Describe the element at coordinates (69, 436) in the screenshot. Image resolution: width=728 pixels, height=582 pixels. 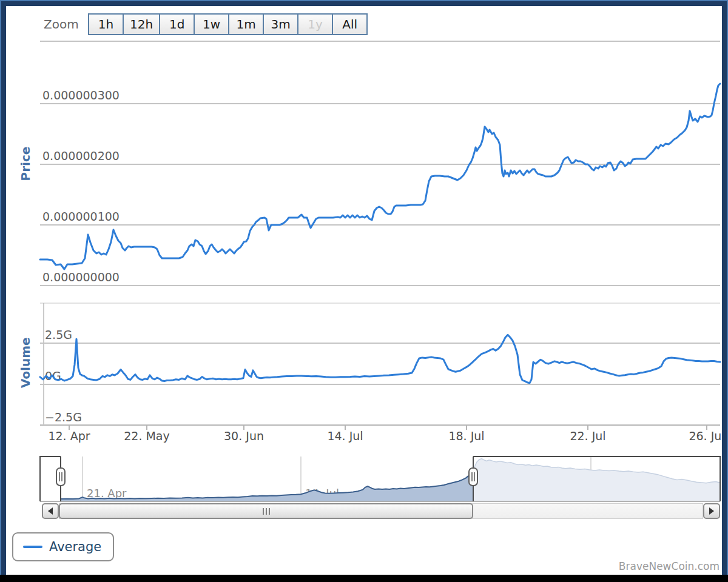
I see `x-axis-tick-label: 12. Apr` at that location.